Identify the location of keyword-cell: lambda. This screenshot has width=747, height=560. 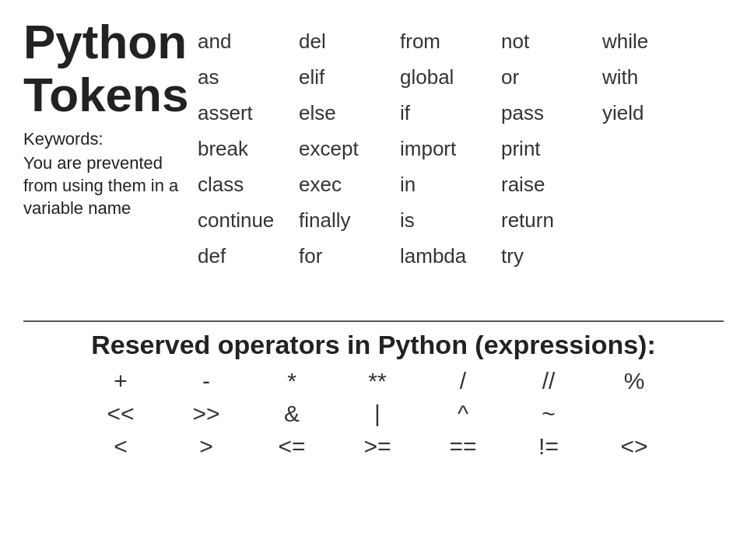
(447, 256).